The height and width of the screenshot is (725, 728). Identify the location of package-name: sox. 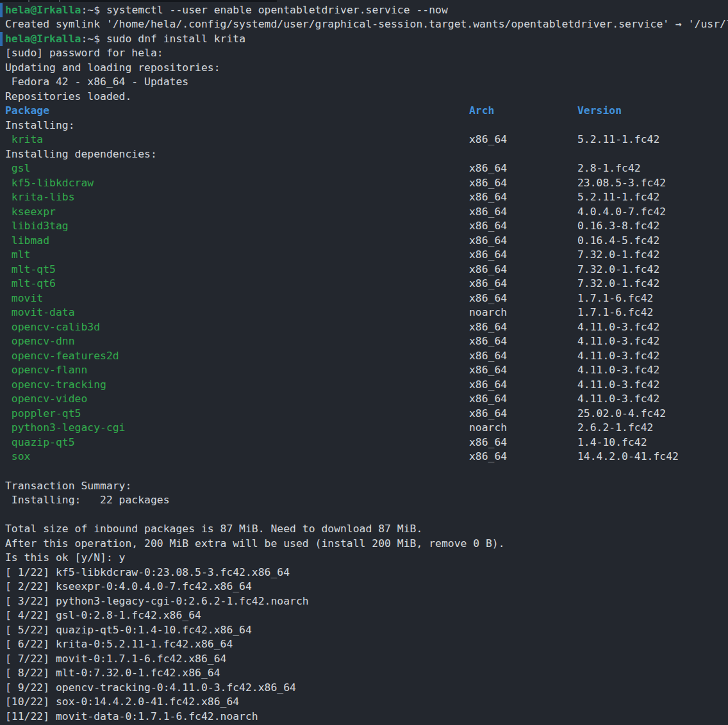
(18, 456).